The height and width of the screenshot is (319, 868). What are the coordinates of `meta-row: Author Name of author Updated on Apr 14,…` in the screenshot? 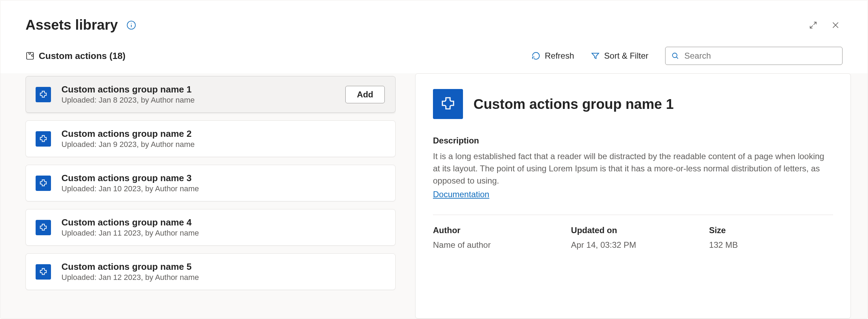 It's located at (633, 238).